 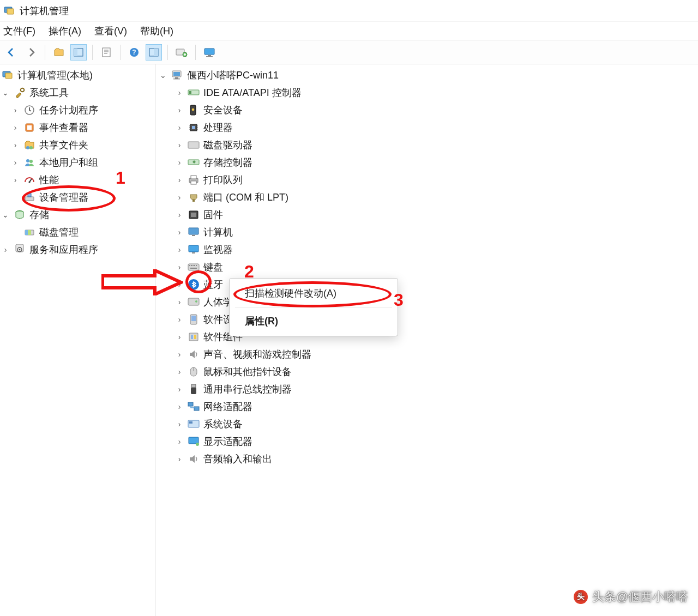 I want to click on device-display-adapters: › 显示适配器, so click(x=426, y=442).